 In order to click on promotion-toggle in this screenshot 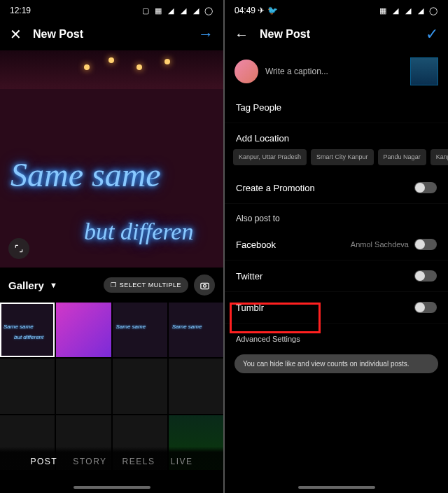, I will do `click(426, 188)`.